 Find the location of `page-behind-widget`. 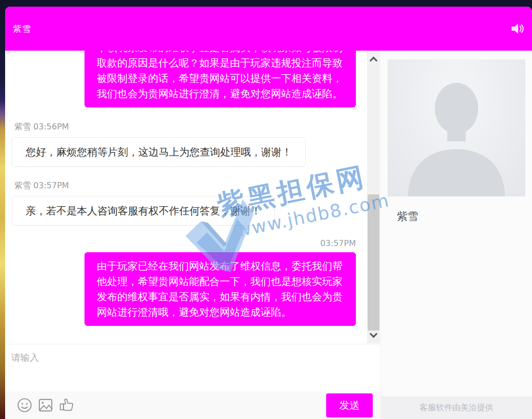

page-behind-widget is located at coordinates (3, 210).